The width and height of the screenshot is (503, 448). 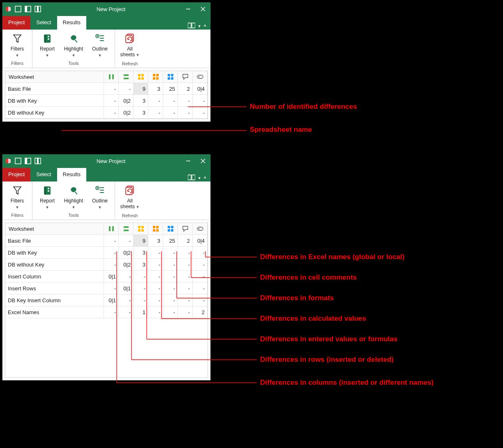 I want to click on worksheet-name: DB without Key, so click(x=55, y=113).